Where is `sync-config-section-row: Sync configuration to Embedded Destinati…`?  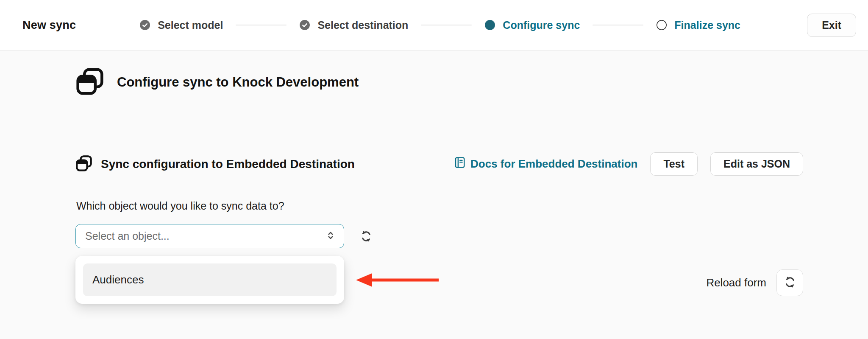 sync-config-section-row: Sync configuration to Embedded Destinati… is located at coordinates (439, 164).